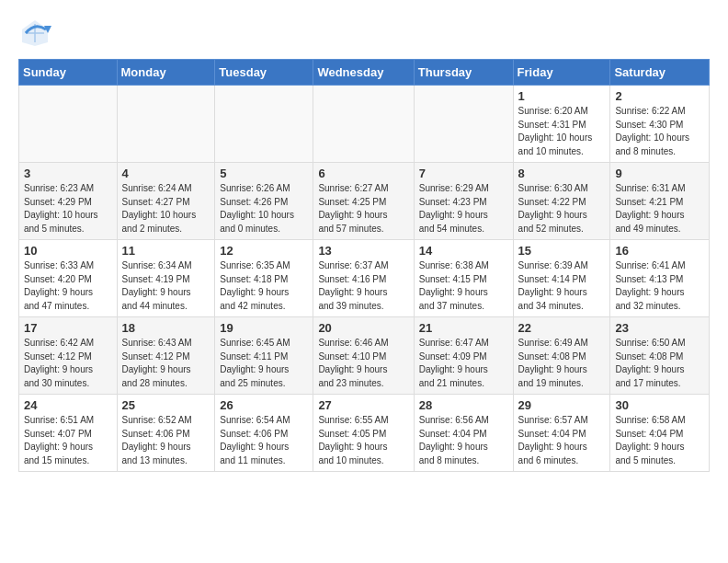 The height and width of the screenshot is (563, 728). I want to click on weekday-header-saturday: Saturday, so click(660, 73).